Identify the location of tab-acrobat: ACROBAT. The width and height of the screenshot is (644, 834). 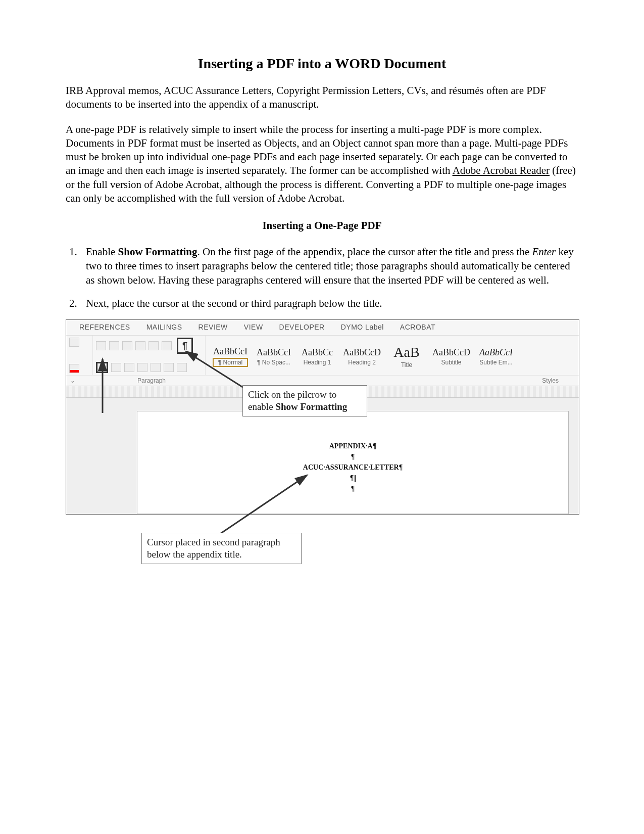
(418, 327).